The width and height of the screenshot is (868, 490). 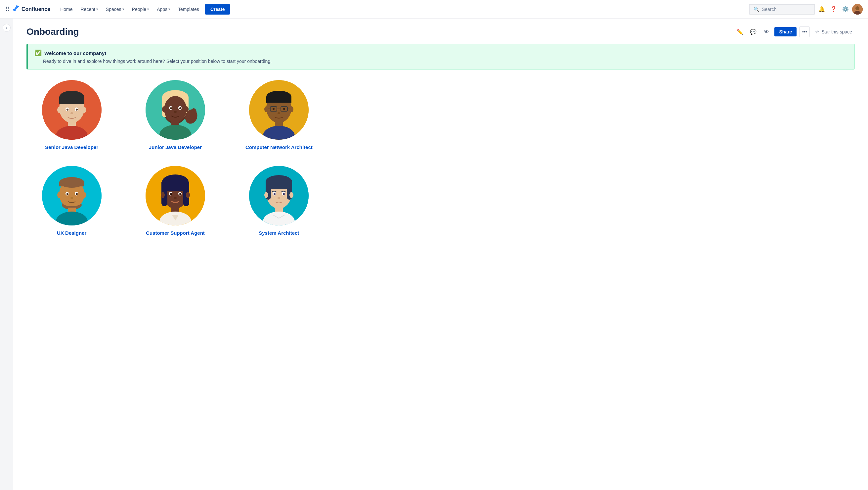 I want to click on share-button: Share, so click(x=785, y=32).